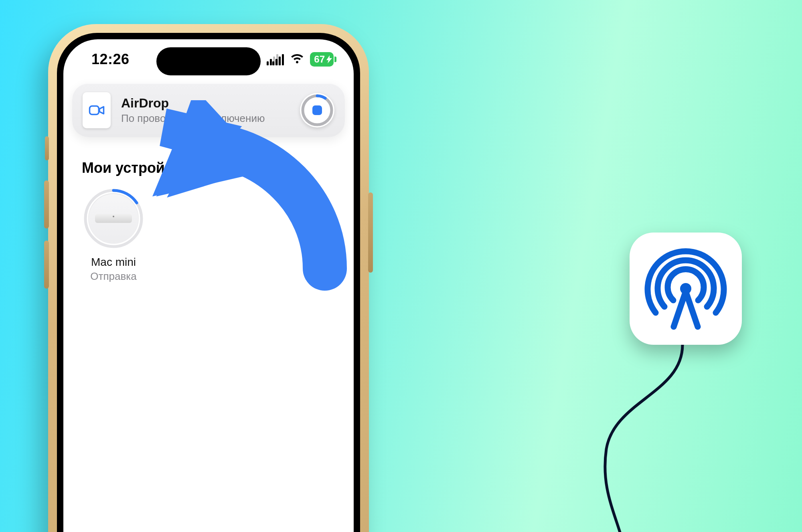 This screenshot has height=532, width=802. Describe the element at coordinates (47, 148) in the screenshot. I see `silent-switch` at that location.